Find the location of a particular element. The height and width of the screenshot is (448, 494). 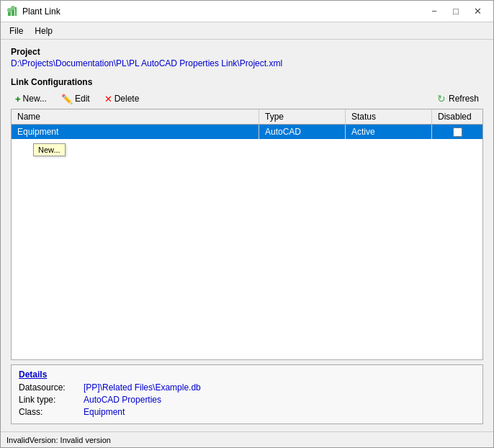

new-tooltip: New... is located at coordinates (49, 150).